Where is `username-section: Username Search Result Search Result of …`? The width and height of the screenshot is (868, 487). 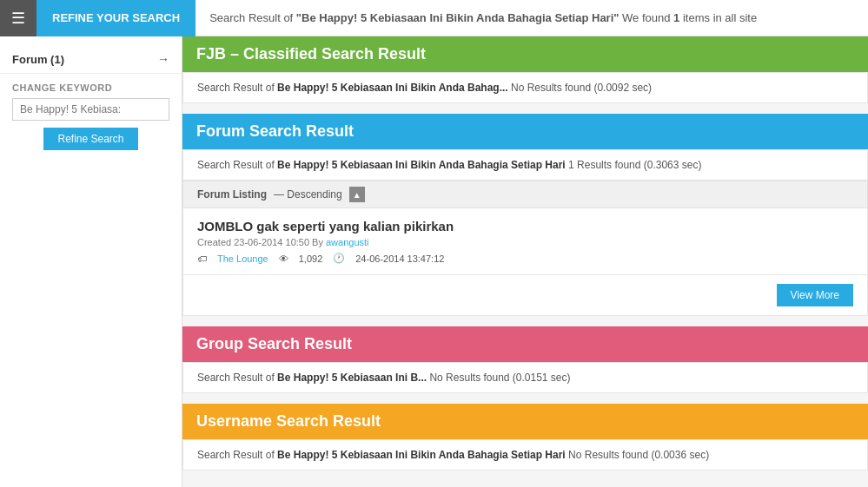 username-section: Username Search Result Search Result of … is located at coordinates (525, 438).